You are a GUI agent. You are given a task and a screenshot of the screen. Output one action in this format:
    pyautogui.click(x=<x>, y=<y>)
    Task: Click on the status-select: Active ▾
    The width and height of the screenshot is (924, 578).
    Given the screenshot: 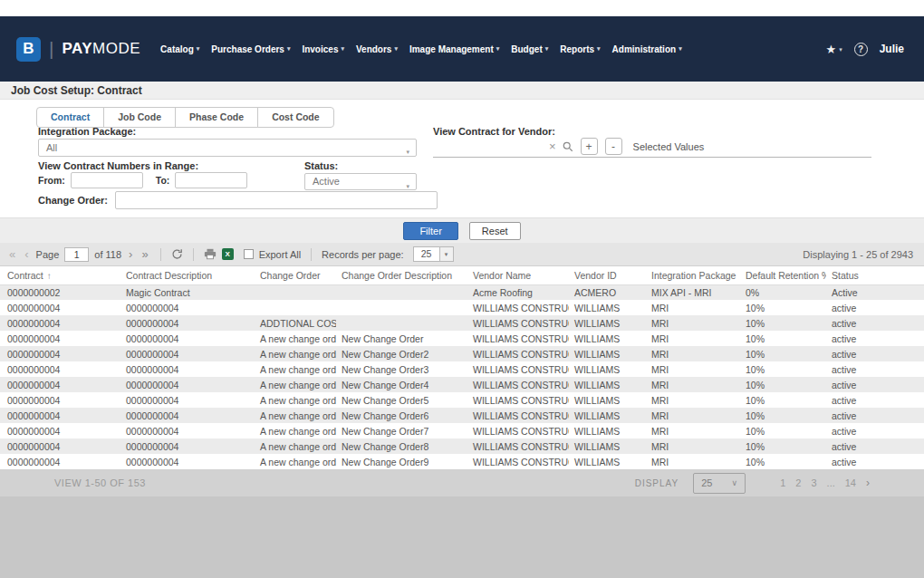 What is the action you would take?
    pyautogui.click(x=361, y=181)
    